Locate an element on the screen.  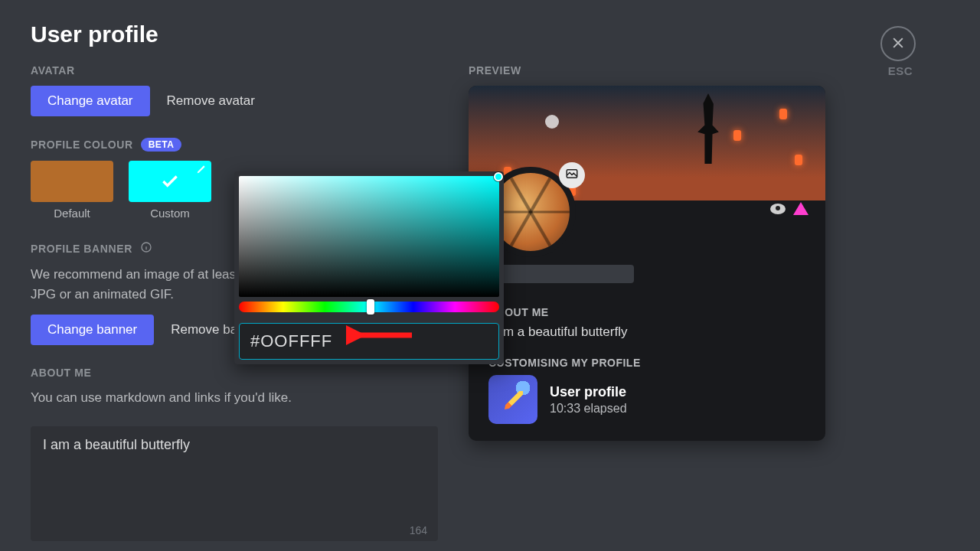
activity-title: User profile is located at coordinates (588, 392).